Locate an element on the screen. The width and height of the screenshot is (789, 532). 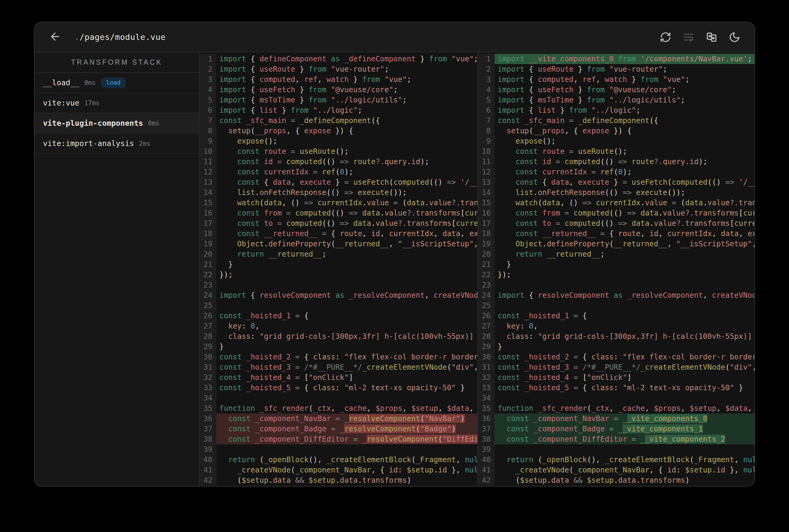
code-line: 41 _createVNode(_component_NavBar, { id:… is located at coordinates (338, 470).